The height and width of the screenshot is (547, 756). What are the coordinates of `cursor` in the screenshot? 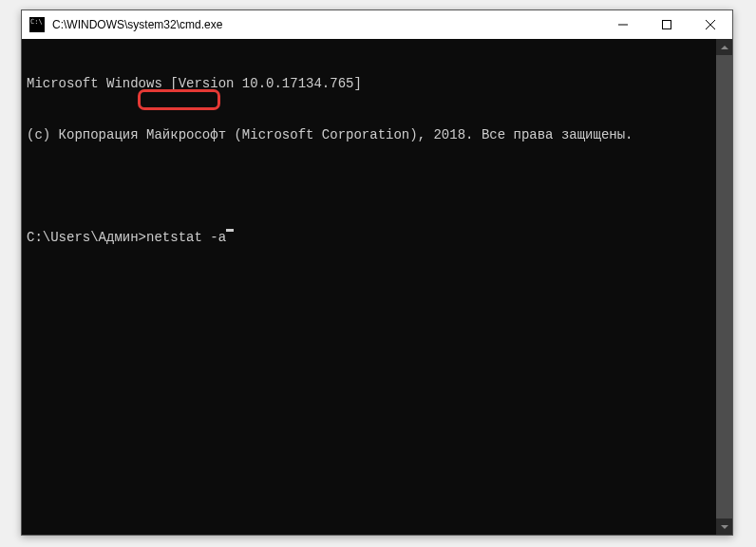 It's located at (230, 230).